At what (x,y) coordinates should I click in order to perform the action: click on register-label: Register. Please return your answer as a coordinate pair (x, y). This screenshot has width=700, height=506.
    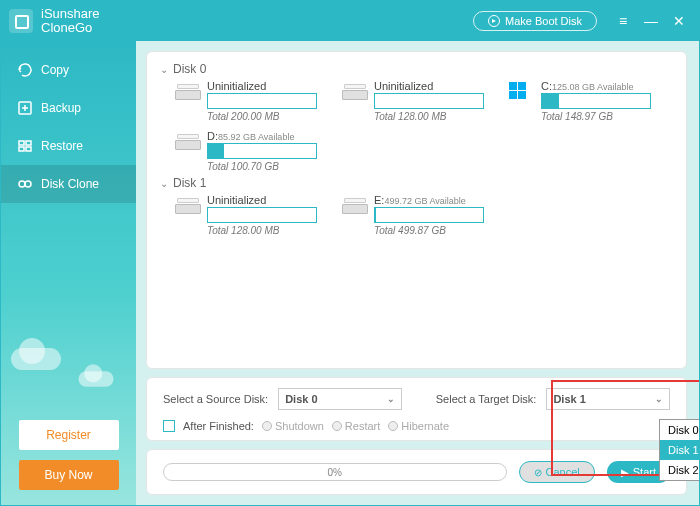
    Looking at the image, I should click on (68, 435).